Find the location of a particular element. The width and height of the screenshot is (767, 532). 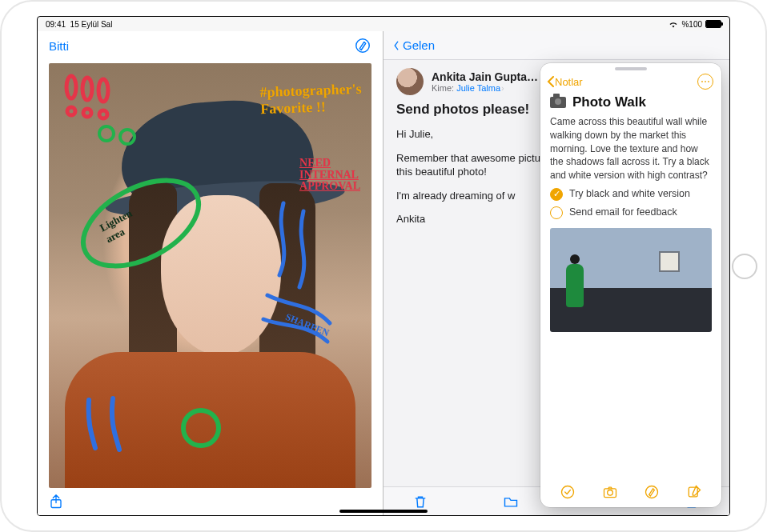

battery-text: %100 is located at coordinates (692, 24).